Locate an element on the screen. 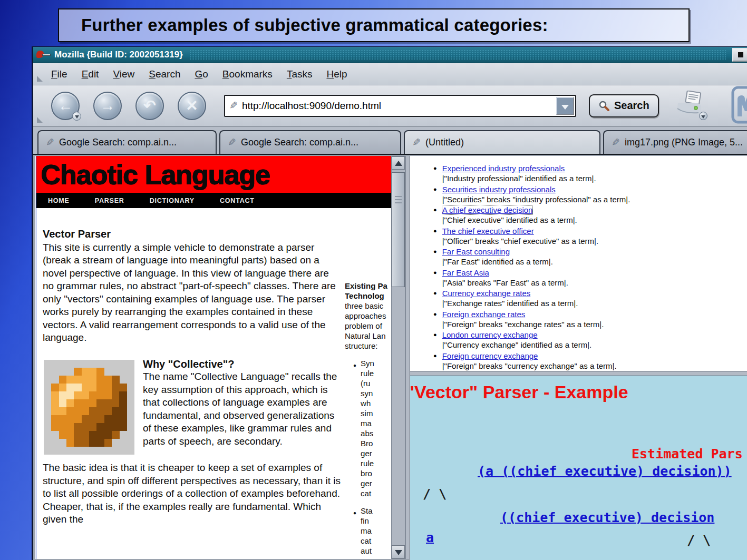 This screenshot has height=560, width=747. back-arrow-icon: ← is located at coordinates (65, 106).